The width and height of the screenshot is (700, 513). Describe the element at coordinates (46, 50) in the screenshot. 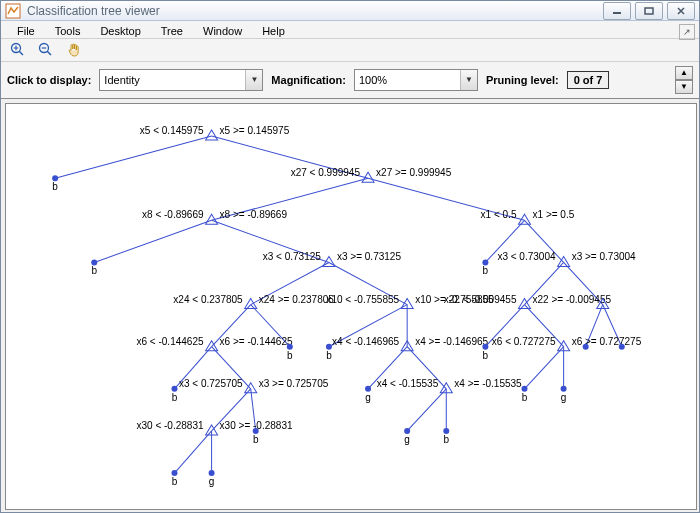

I see `zoom-out-button` at that location.